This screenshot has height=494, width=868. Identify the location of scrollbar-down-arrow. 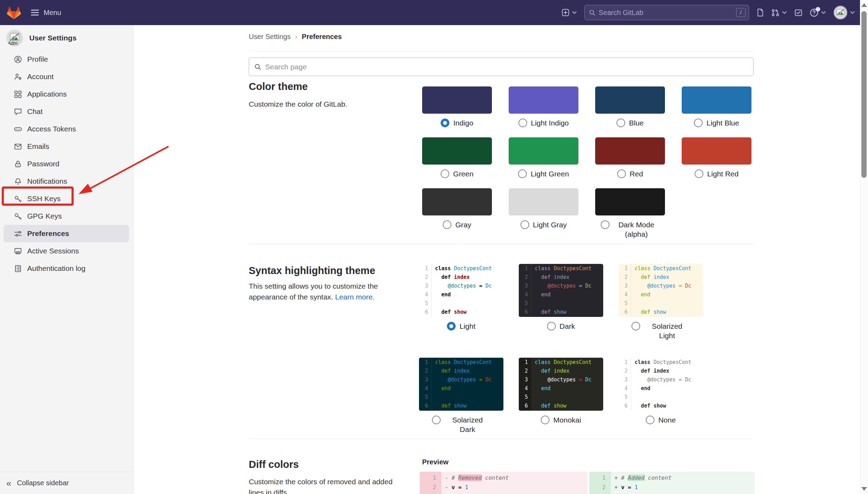
(864, 489).